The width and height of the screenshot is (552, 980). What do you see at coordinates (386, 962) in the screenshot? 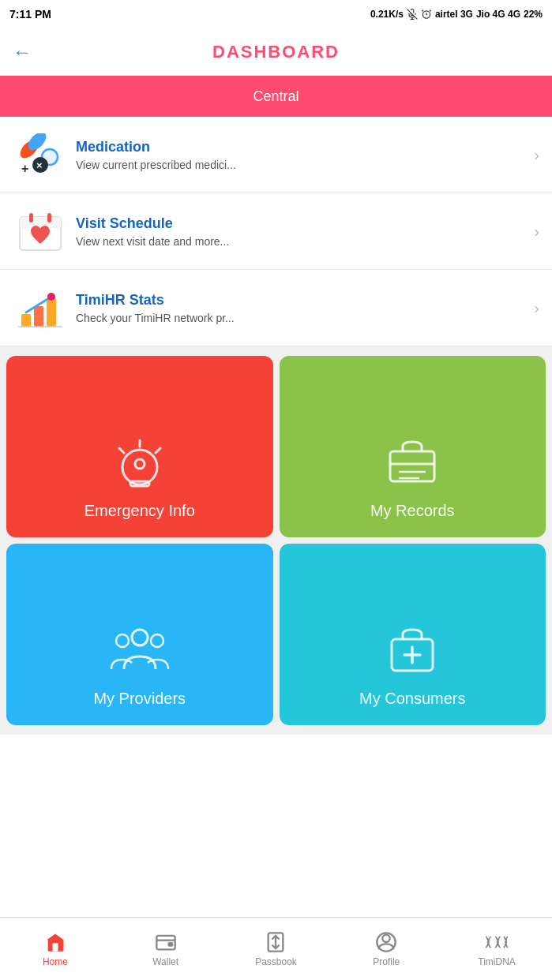
I see `nav-label-profile: Profile` at bounding box center [386, 962].